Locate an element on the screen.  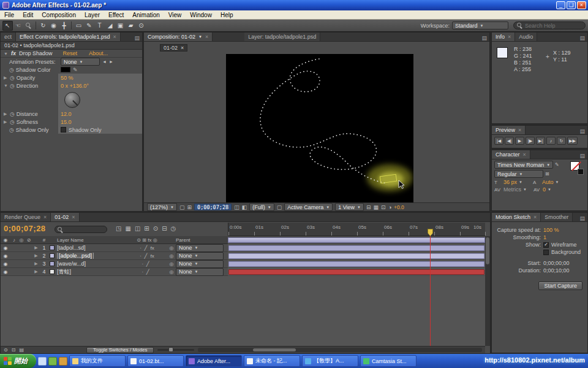
auto-keyframe-icon: ◷ is located at coordinates (174, 228).